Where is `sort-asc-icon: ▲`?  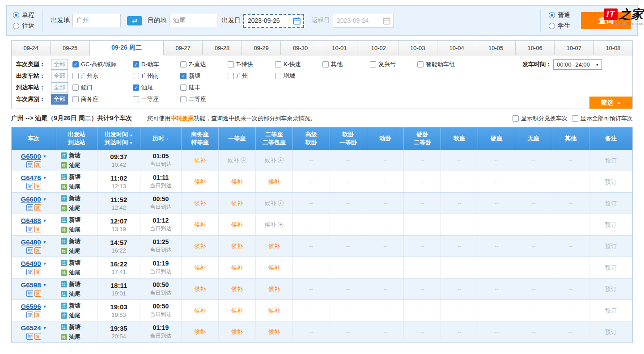 sort-asc-icon: ▲ is located at coordinates (131, 135).